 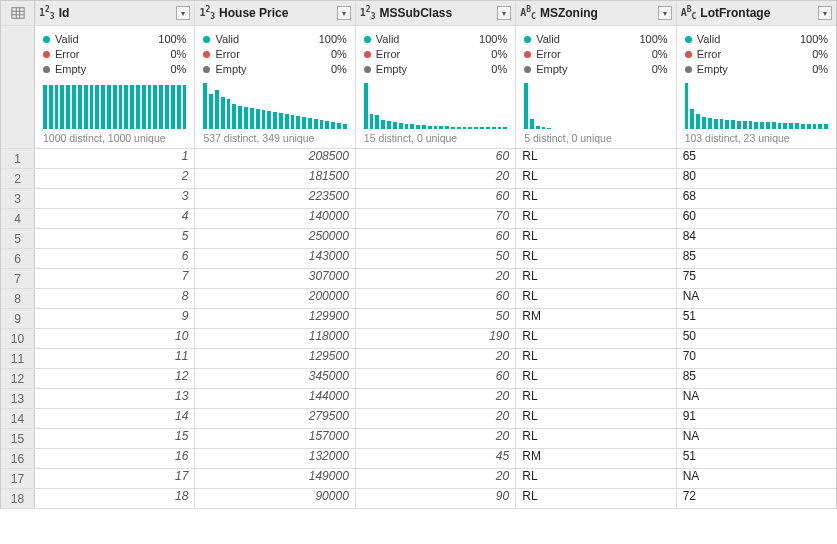 I want to click on cell: 15, so click(x=114, y=436).